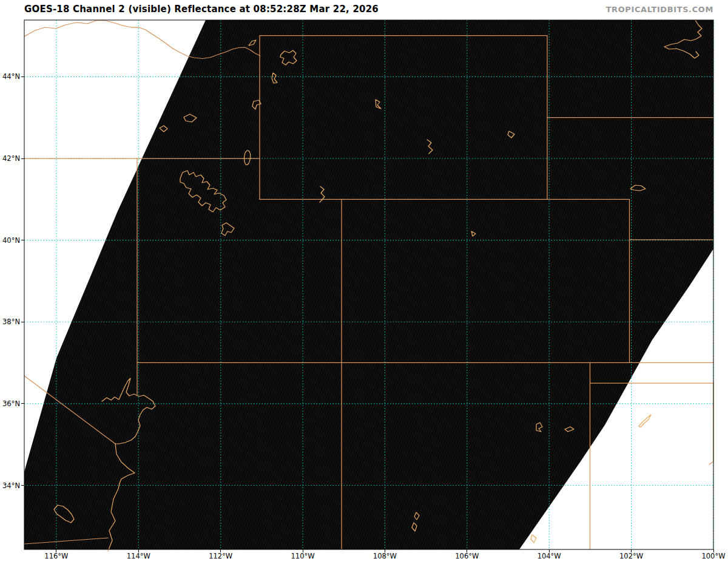  What do you see at coordinates (201, 9) in the screenshot?
I see `image-title: GOES-18 Channel 2 (visible) Reflectance …` at bounding box center [201, 9].